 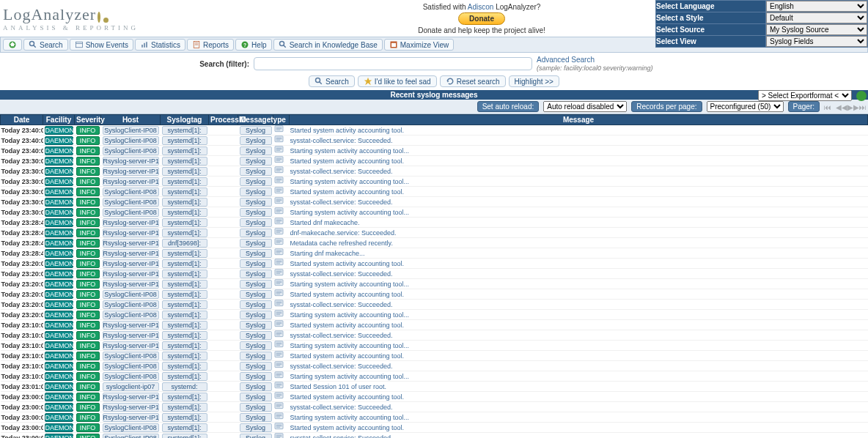 I want to click on maximize-menu: Maximize View, so click(x=419, y=45).